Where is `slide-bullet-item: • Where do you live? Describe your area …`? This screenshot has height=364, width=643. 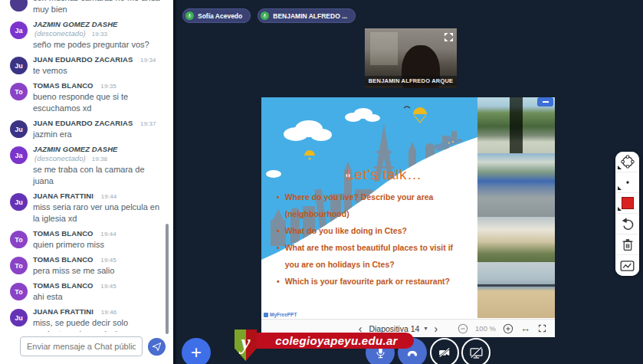
slide-bullet-item: • Where do you live? Describe your area … is located at coordinates (372, 205).